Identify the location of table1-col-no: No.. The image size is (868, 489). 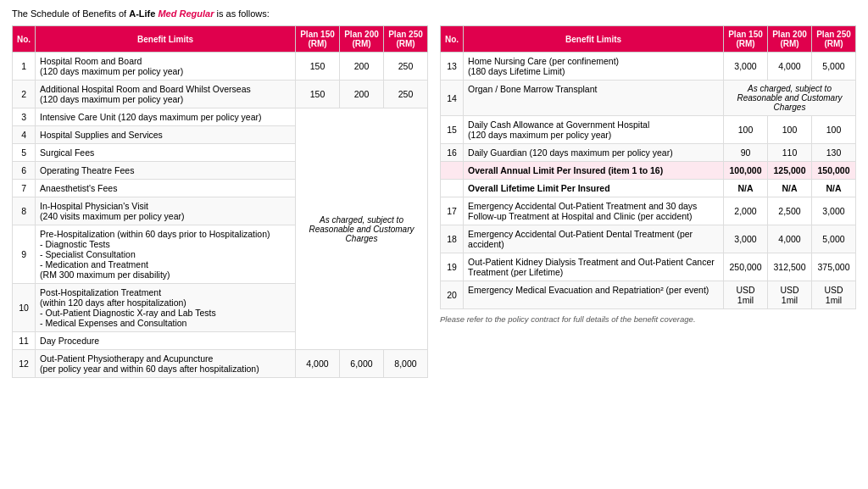
(24, 39).